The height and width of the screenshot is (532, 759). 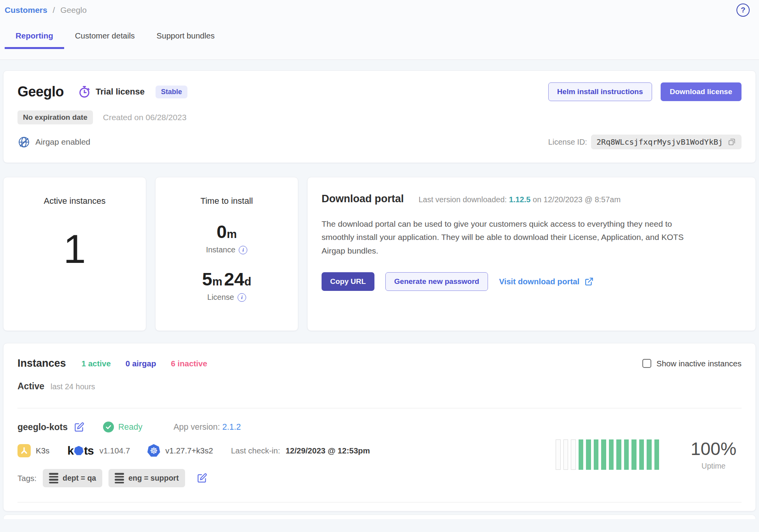 What do you see at coordinates (75, 201) in the screenshot?
I see `active-instances-title: Active instances` at bounding box center [75, 201].